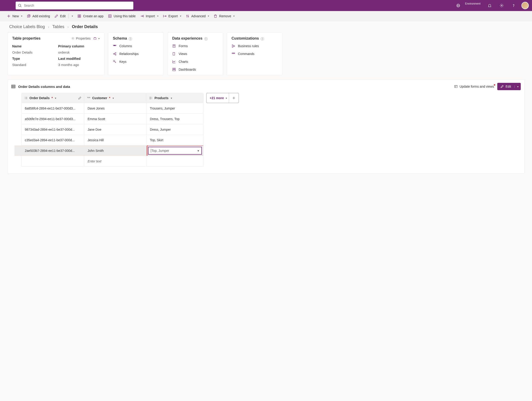  I want to click on edit-dropdown-toggle: ▾, so click(518, 87).